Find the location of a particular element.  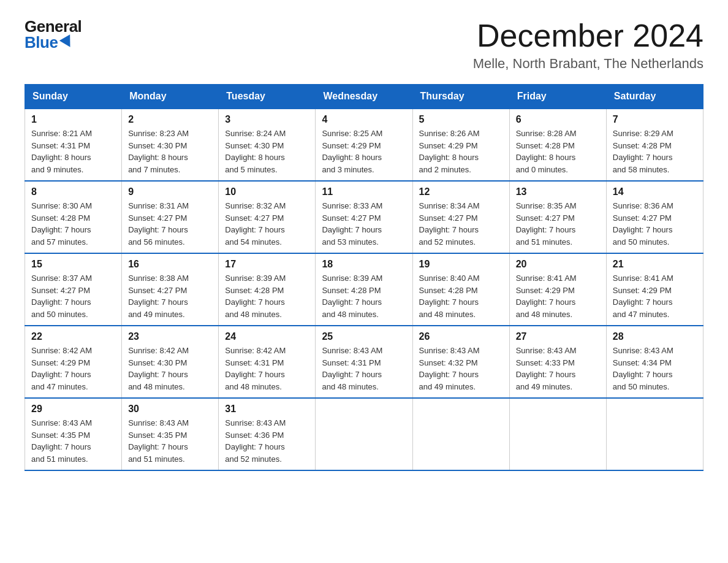

calendar-day-cell: 12Sunrise: 8:34 AM Sunset: 4:27 PM Dayli… is located at coordinates (461, 217).